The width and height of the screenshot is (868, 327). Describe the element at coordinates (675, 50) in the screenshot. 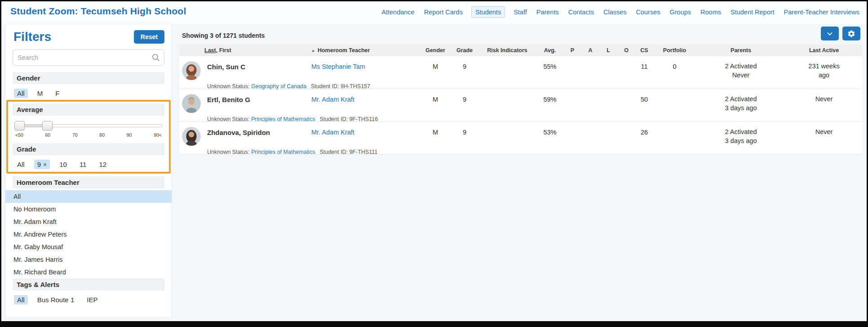

I see `column-header-portfolio: Portfolio` at that location.